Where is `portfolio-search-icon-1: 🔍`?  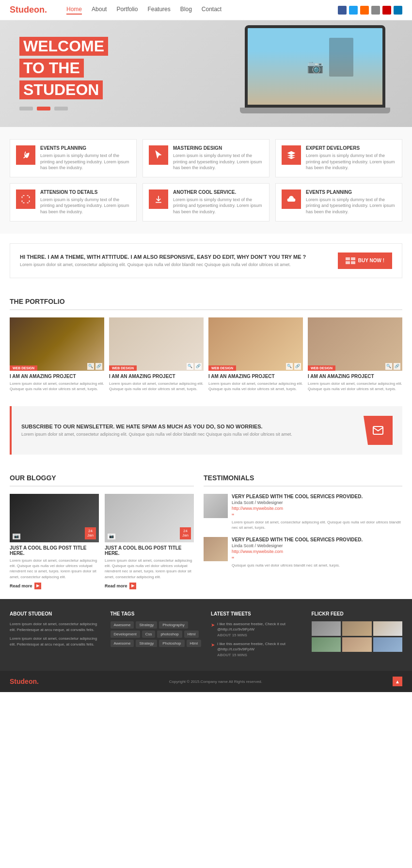 portfolio-search-icon-1: 🔍 is located at coordinates (190, 366).